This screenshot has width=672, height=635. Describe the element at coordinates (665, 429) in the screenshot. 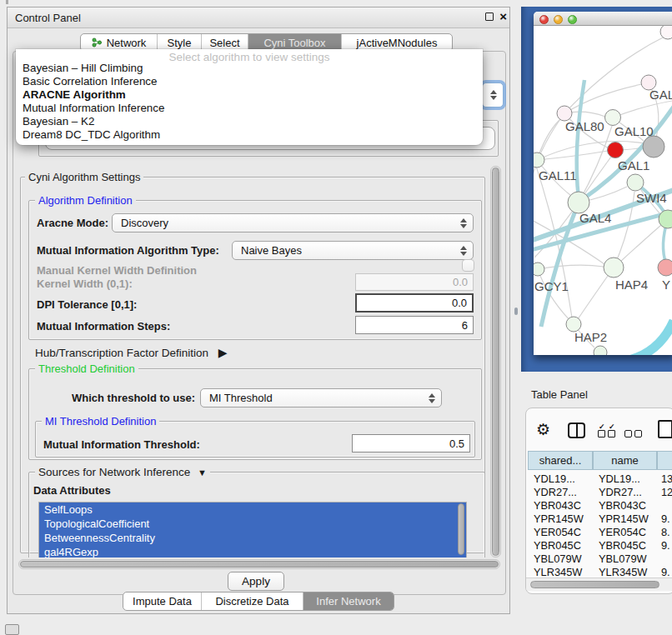

I see `export-table-icon` at that location.